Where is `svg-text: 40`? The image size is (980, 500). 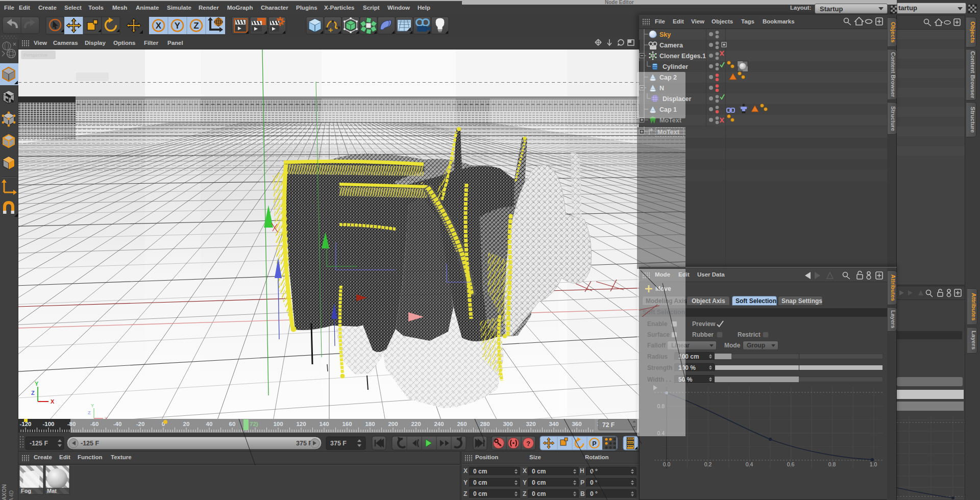 svg-text: 40 is located at coordinates (209, 424).